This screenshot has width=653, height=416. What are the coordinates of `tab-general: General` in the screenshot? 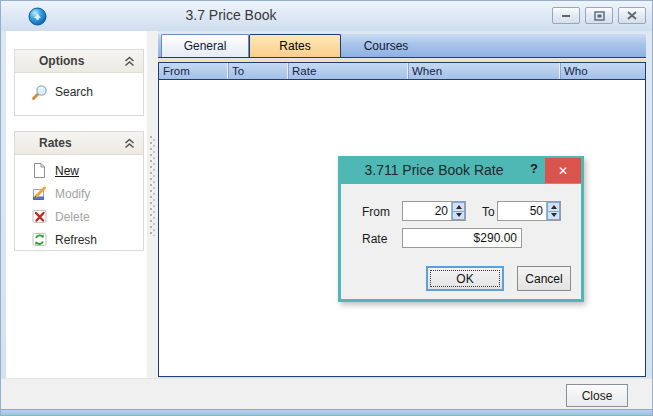 It's located at (205, 46).